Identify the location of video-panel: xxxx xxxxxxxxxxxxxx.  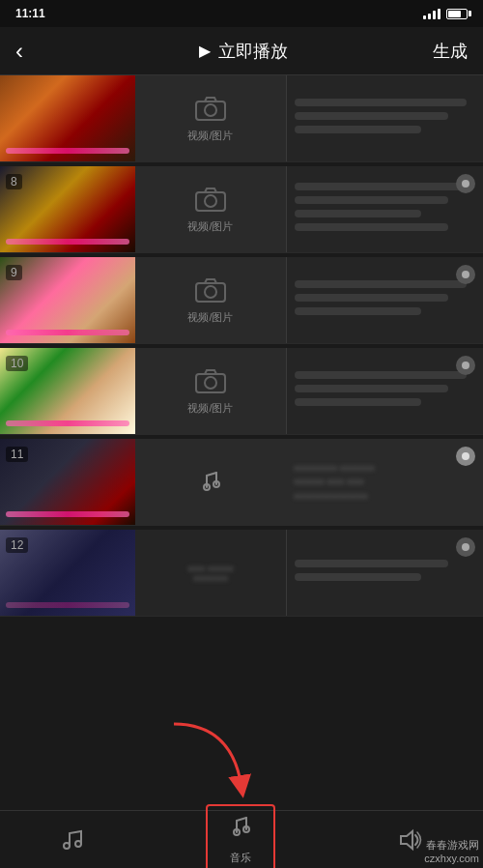
(211, 572).